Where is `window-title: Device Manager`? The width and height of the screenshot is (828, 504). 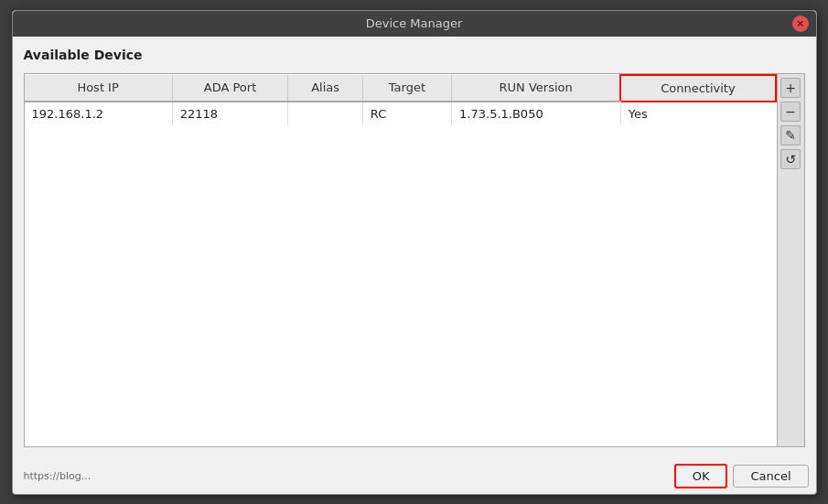 window-title: Device Manager is located at coordinates (414, 24).